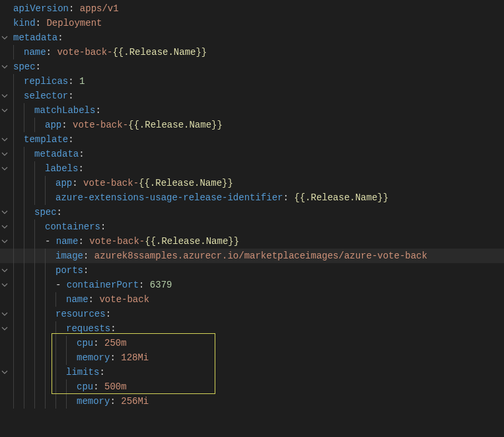  I want to click on code-line: cpu: 500m, so click(252, 387).